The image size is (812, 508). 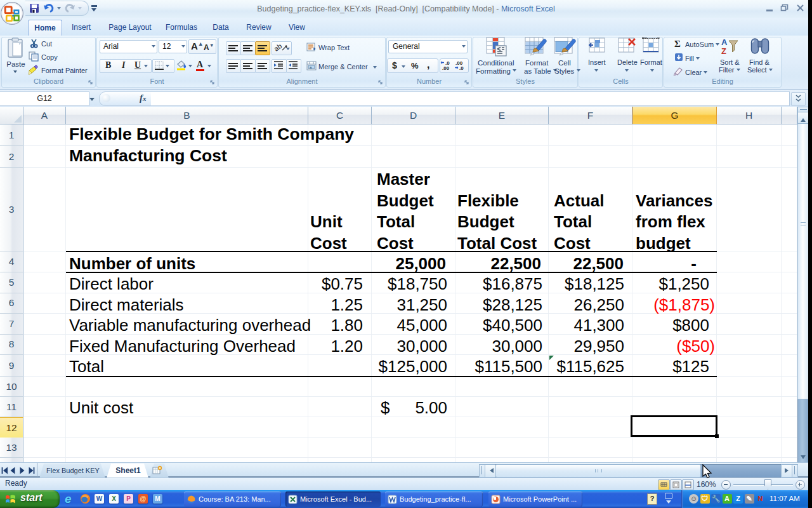 I want to click on svg-text: .00, so click(x=446, y=69).